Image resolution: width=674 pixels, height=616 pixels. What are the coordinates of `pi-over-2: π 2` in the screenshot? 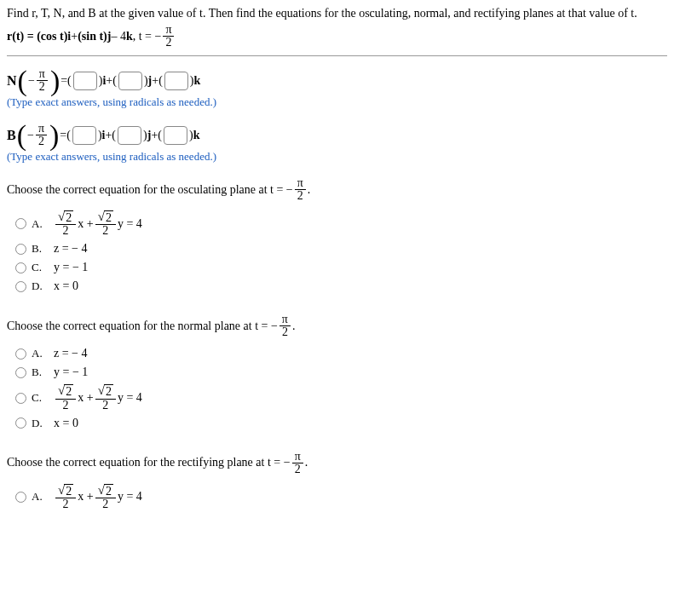 It's located at (169, 36).